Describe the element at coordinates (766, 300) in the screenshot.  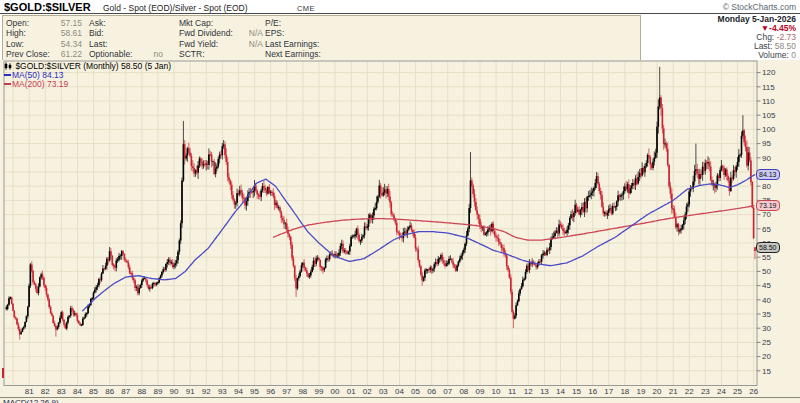
I see `y-axis-label: 40` at that location.